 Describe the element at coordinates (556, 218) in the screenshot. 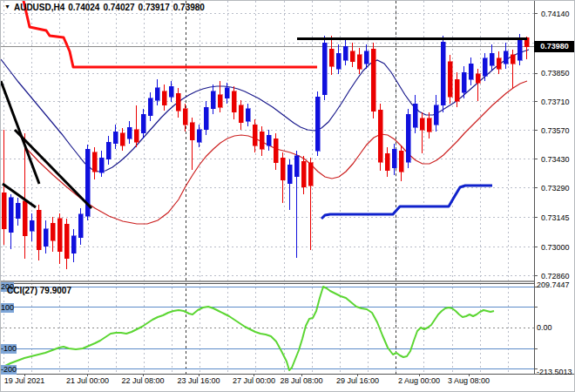

I see `price-axis-label: 0.73145` at that location.